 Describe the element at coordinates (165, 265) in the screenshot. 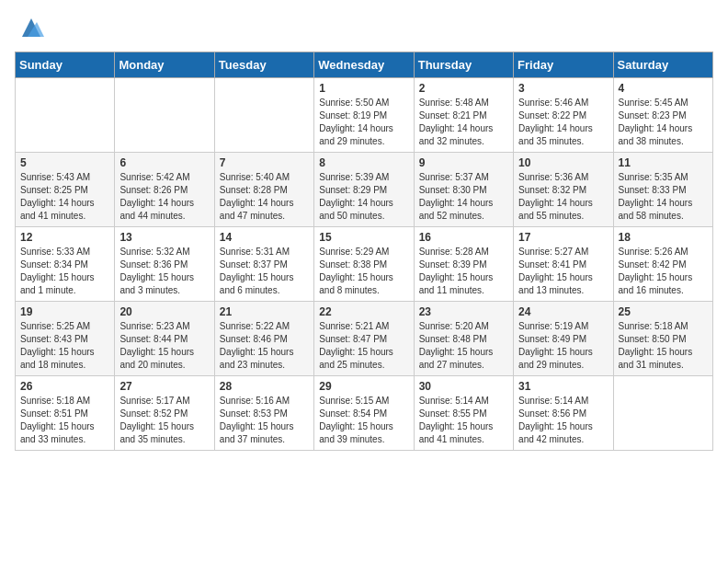

I see `calendar-day-13: 13Sunrise: 5:32 AM Sunset: 8:36 PM Dayli…` at that location.